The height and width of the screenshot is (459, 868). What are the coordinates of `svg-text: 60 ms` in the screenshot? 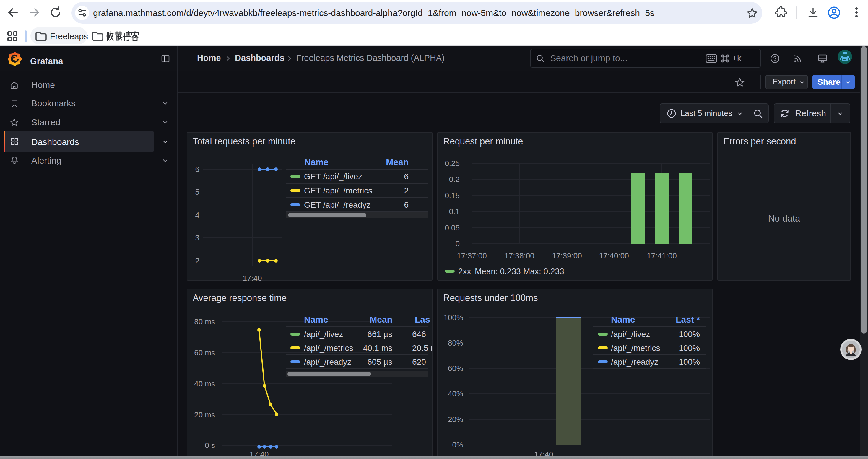 It's located at (205, 353).